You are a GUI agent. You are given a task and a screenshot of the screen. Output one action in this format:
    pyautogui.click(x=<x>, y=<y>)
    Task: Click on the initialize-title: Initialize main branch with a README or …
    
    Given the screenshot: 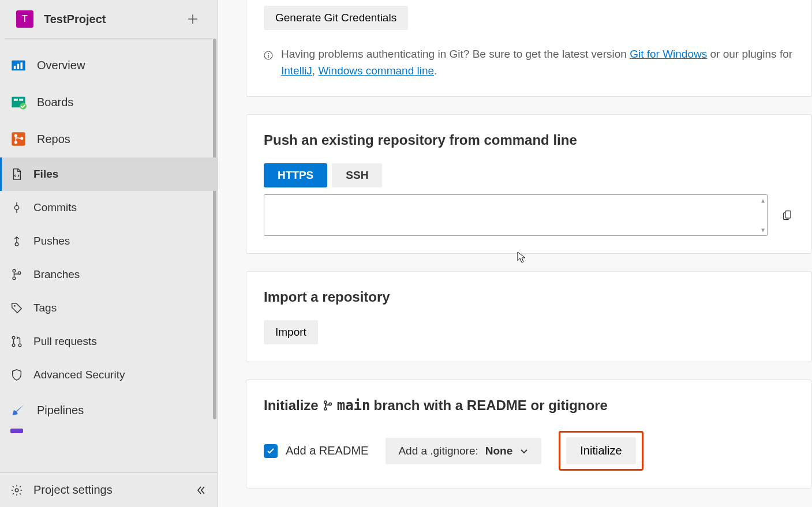 What is the action you would take?
    pyautogui.click(x=529, y=405)
    